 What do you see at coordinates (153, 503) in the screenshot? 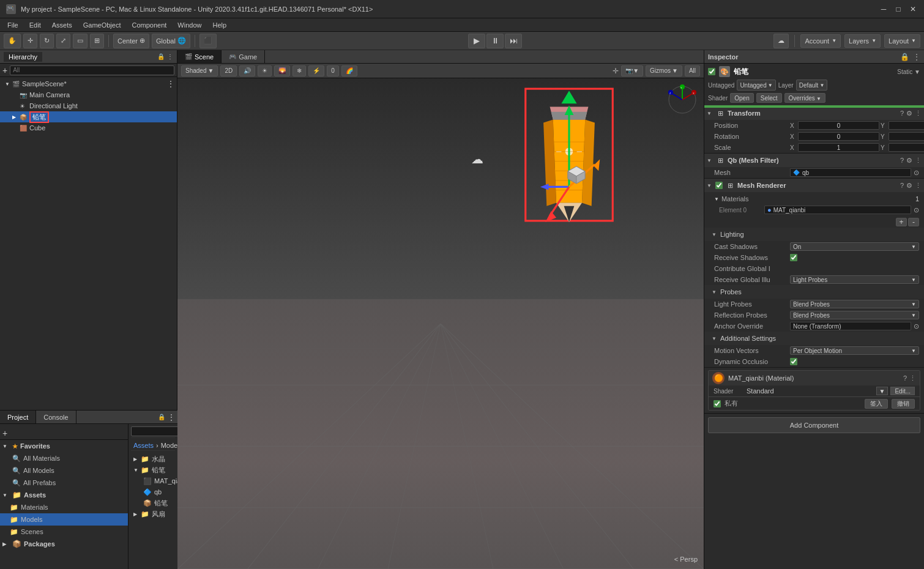
I see `asset-item-qianbi-prefab: 📦 铅笔` at bounding box center [153, 503].